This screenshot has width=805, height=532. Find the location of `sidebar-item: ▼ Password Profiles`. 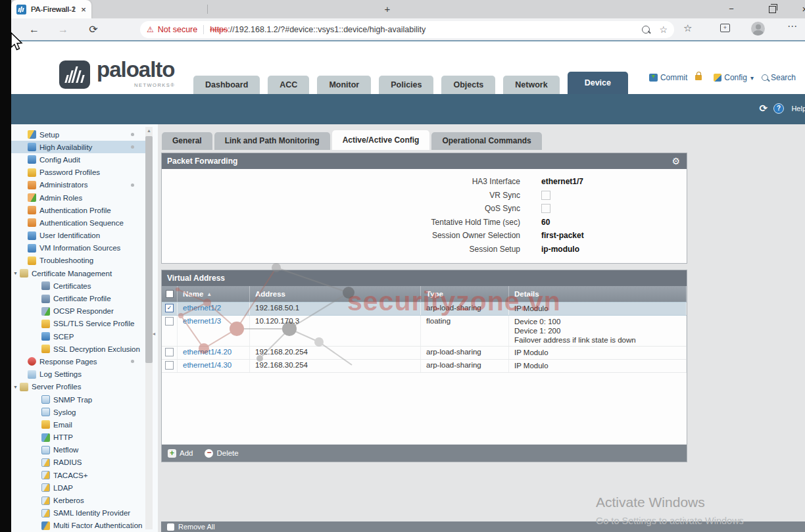

sidebar-item: ▼ Password Profiles is located at coordinates (78, 172).